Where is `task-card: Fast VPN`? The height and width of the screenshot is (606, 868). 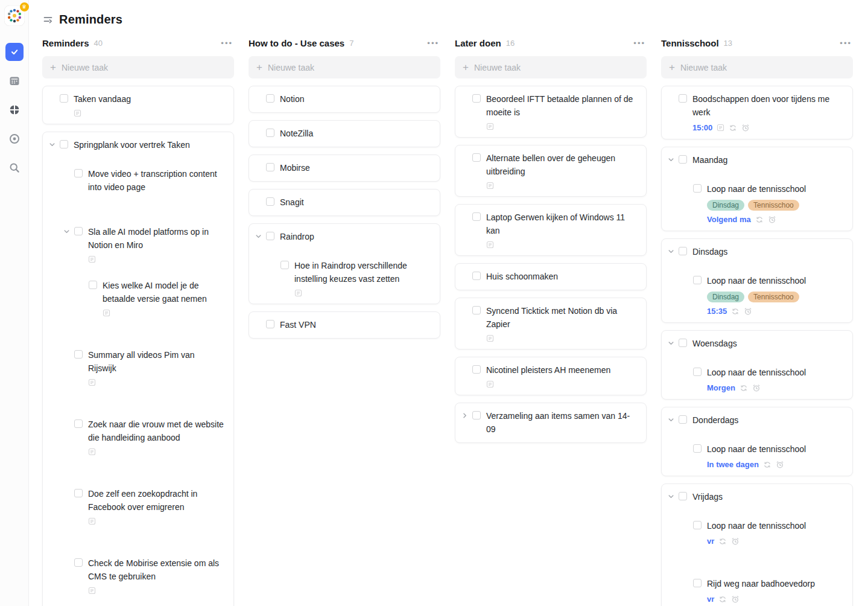 task-card: Fast VPN is located at coordinates (344, 325).